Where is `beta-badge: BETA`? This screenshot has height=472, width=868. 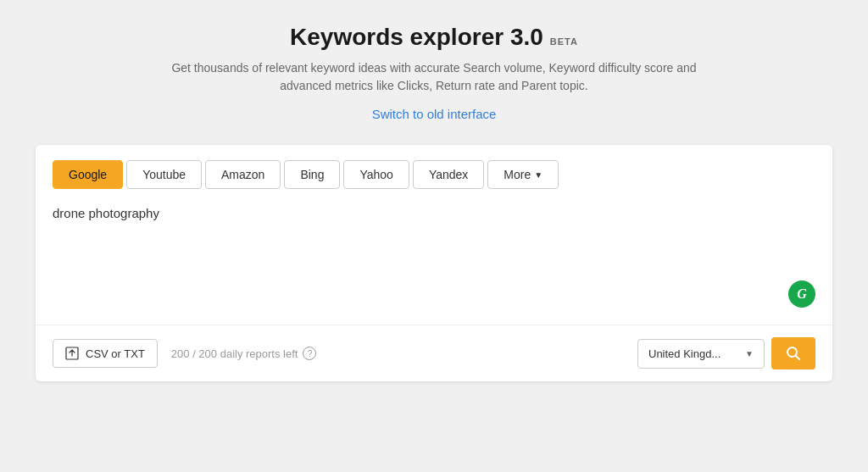 beta-badge: BETA is located at coordinates (565, 42).